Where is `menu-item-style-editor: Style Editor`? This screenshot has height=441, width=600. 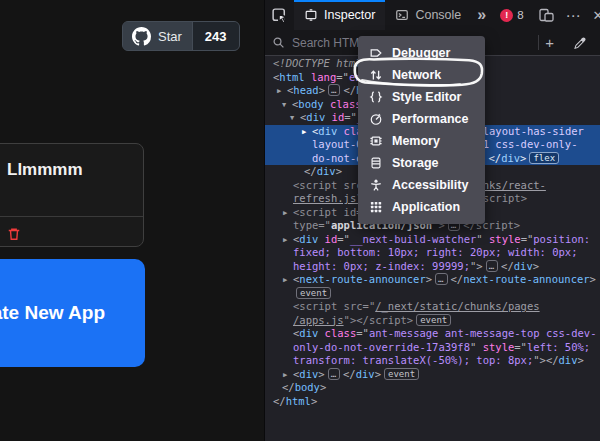
menu-item-style-editor: Style Editor is located at coordinates (422, 97).